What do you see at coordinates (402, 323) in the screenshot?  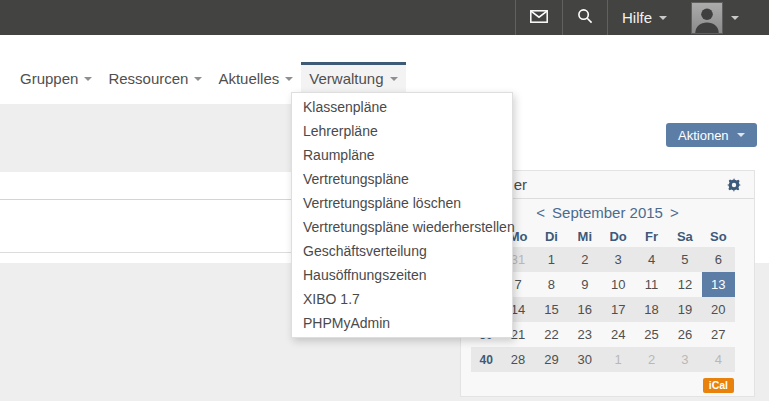 I see `dropdown-item: PHPMyAdmin` at bounding box center [402, 323].